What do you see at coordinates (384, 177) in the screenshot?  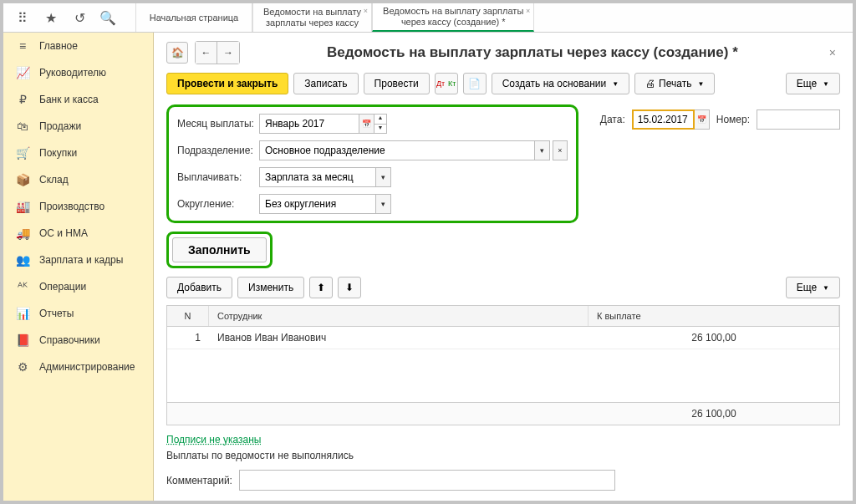 I see `pay-dropdown-icon: ▾` at bounding box center [384, 177].